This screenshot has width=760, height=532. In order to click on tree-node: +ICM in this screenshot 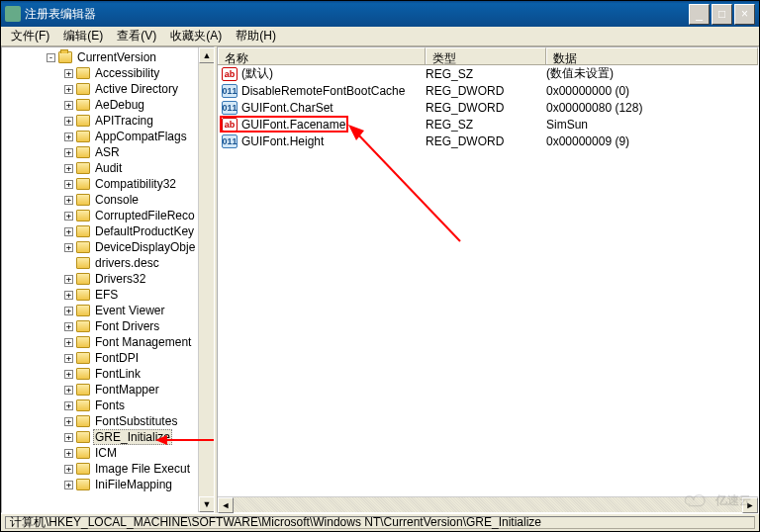, I will do `click(109, 453)`.